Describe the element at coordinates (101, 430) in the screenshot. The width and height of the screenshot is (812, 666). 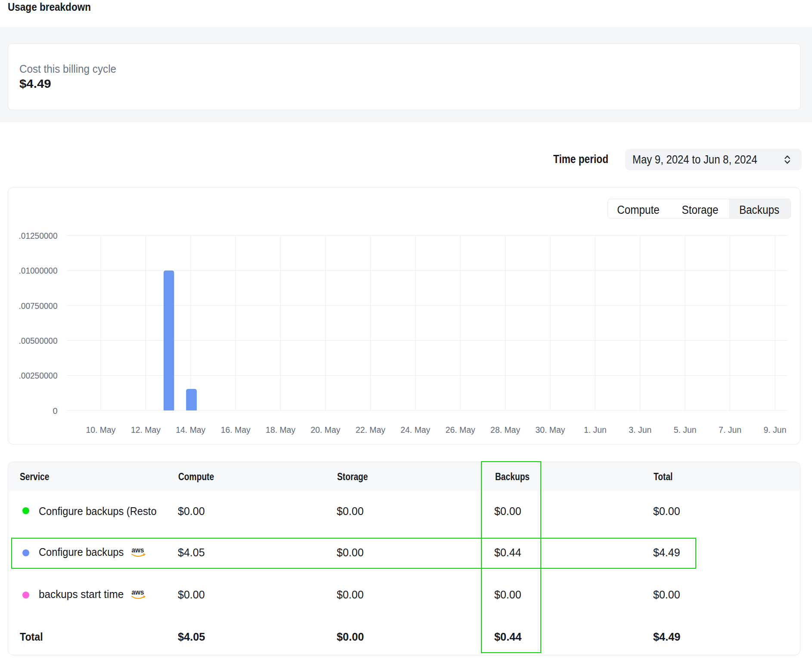
I see `svg-text: 10. May` at that location.